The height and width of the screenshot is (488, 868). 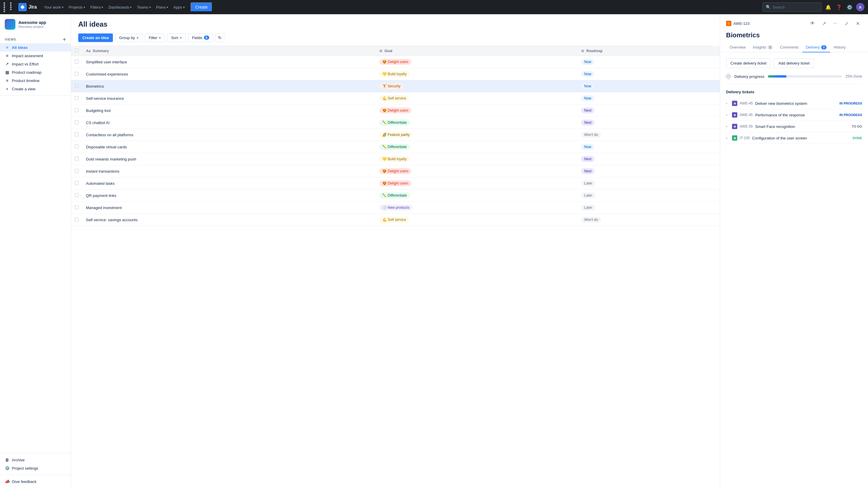 What do you see at coordinates (850, 7) in the screenshot?
I see `settings-icon: ⚙️` at bounding box center [850, 7].